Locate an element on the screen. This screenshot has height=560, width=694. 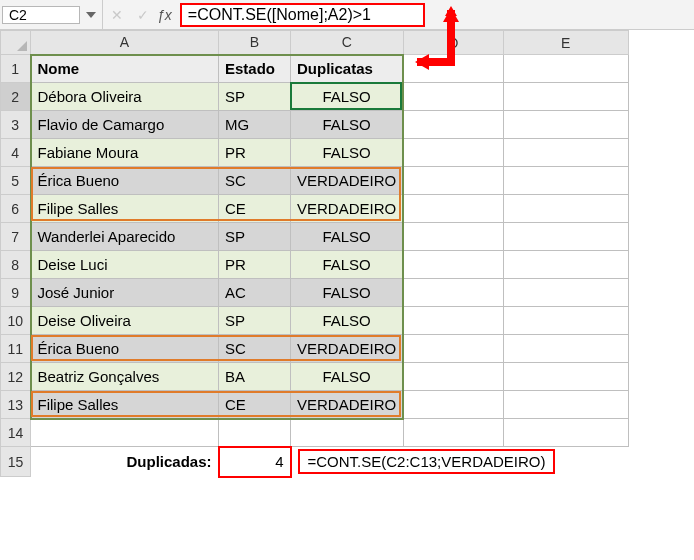
col-header: B is located at coordinates (255, 43).